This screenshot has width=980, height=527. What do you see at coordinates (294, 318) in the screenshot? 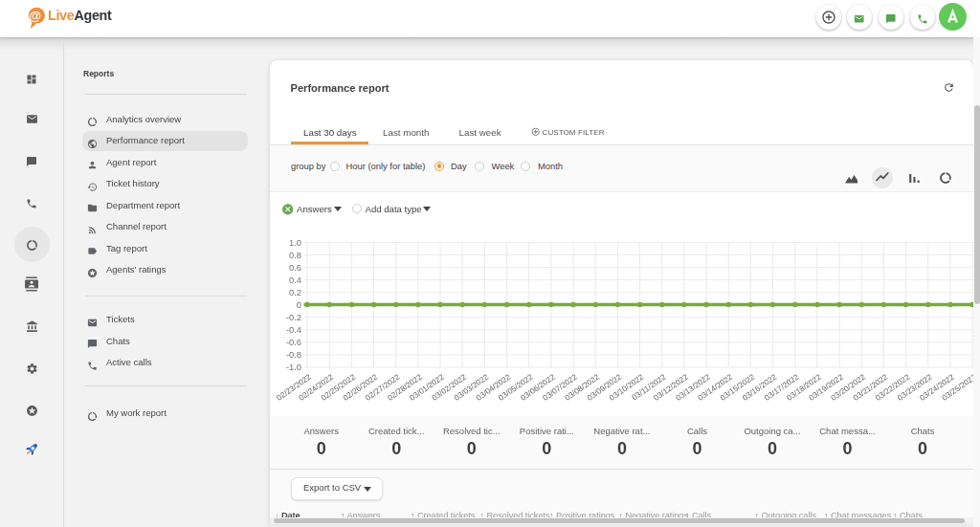
I see `svg-text: -0.2` at bounding box center [294, 318].